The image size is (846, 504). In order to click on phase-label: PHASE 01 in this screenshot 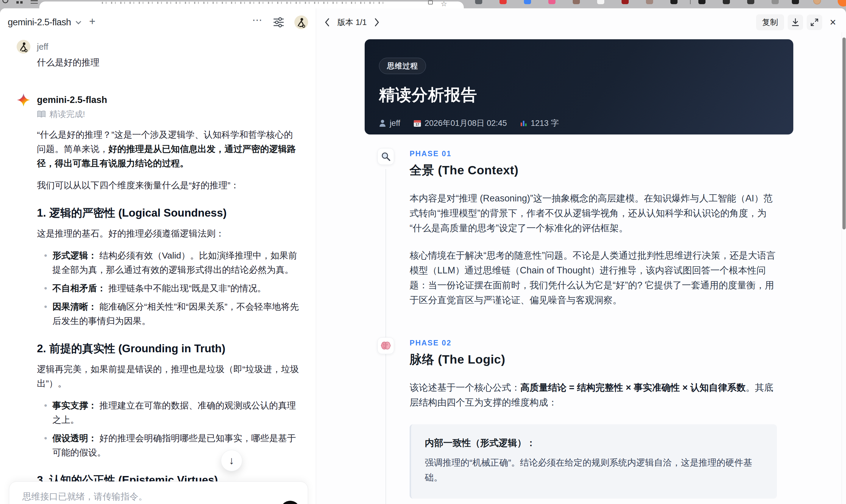, I will do `click(593, 154)`.